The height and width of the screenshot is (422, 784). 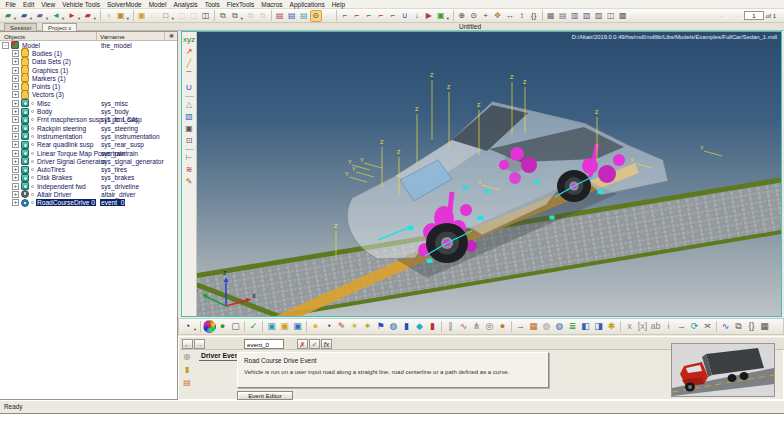 What do you see at coordinates (48, 4) in the screenshot?
I see `menu-view: View` at bounding box center [48, 4].